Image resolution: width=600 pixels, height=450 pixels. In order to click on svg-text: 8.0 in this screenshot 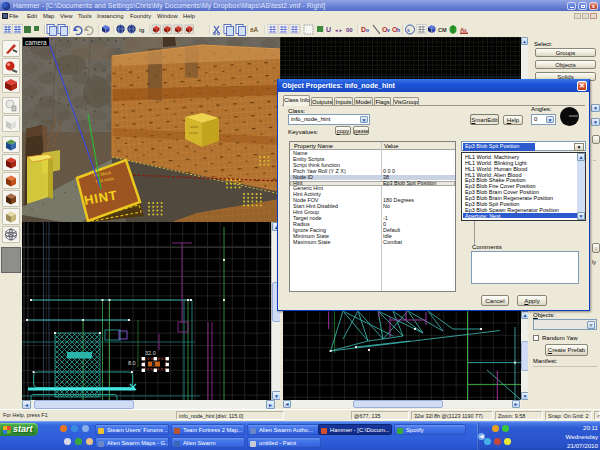, I will do `click(132, 363)`.